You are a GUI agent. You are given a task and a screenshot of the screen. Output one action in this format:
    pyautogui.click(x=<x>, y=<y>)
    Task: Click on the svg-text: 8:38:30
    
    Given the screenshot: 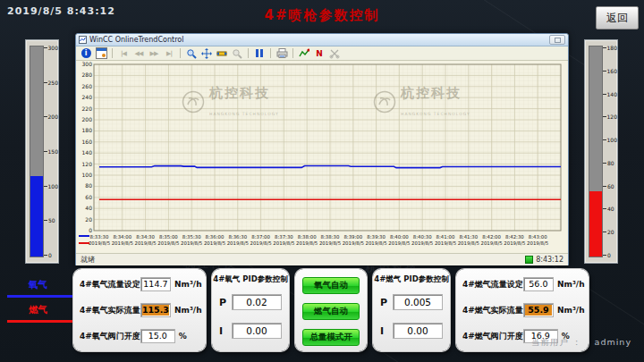 What is the action you would take?
    pyautogui.click(x=331, y=237)
    